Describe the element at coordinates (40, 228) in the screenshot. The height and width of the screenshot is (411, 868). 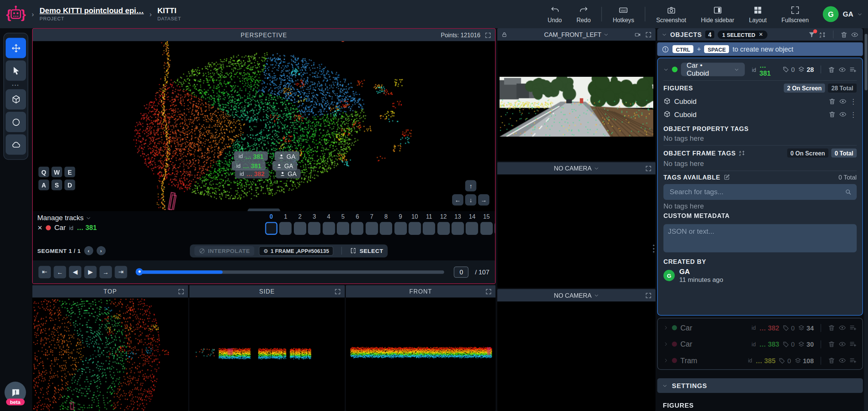
I see `close-track-icon: ✕` at that location.